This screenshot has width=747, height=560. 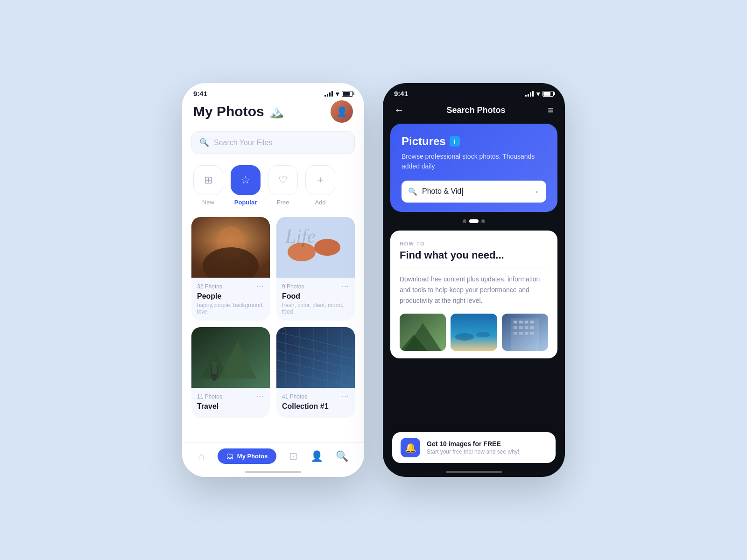 I want to click on signal-icon, so click(x=329, y=94).